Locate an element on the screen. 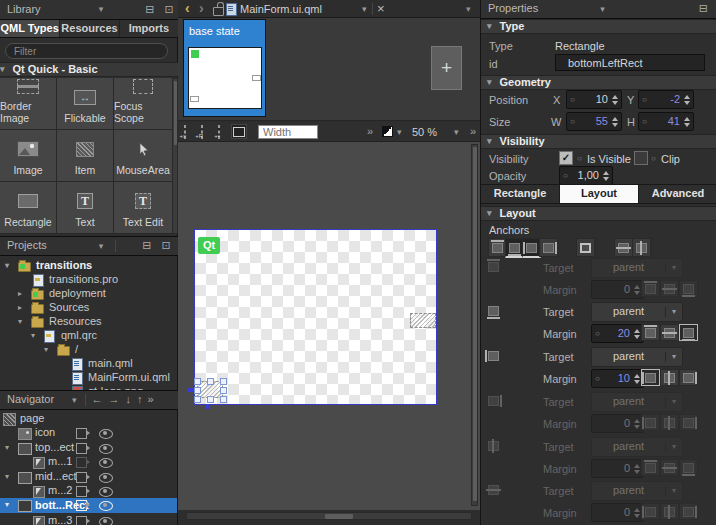 This screenshot has width=716, height=525. show-bounding-rects-button is located at coordinates (239, 132).